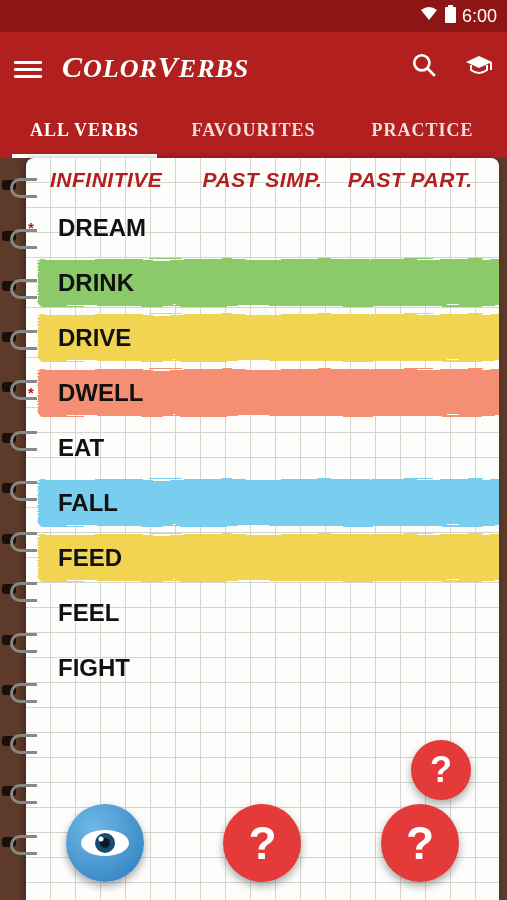  What do you see at coordinates (254, 16) in the screenshot?
I see `status-bar: 6:00` at bounding box center [254, 16].